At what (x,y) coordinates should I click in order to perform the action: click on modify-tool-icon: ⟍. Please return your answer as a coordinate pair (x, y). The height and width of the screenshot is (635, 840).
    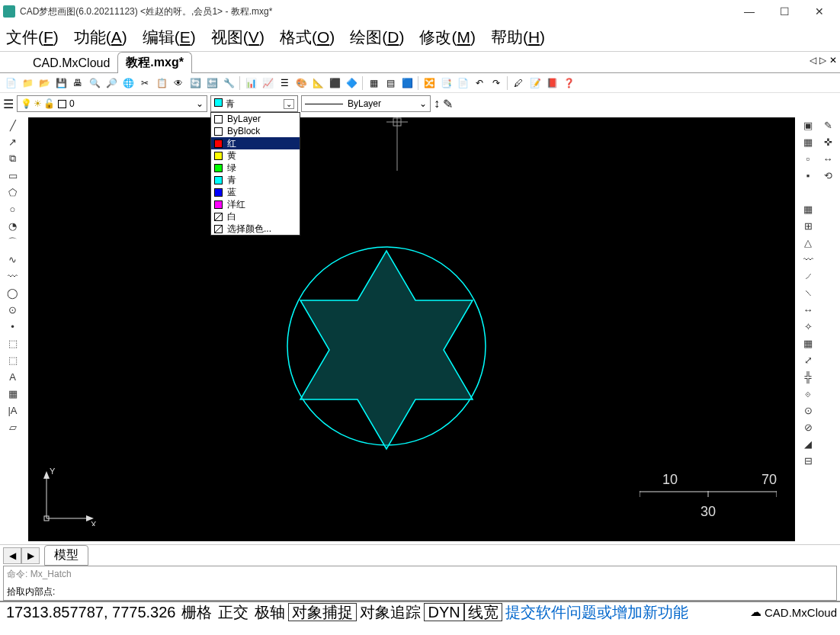
    Looking at the image, I should click on (808, 293).